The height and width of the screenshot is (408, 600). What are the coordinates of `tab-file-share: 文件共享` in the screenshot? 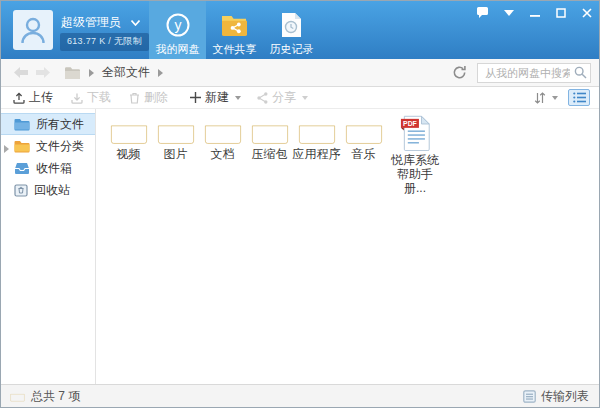 It's located at (234, 30).